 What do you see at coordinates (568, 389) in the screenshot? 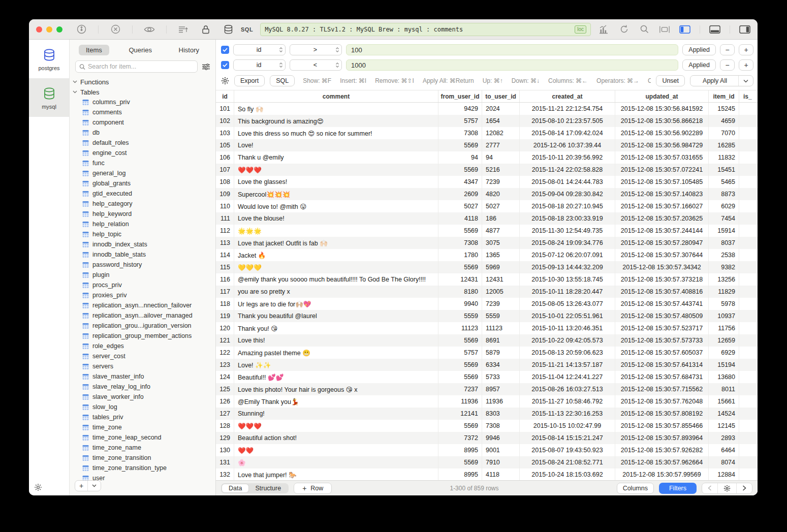
I see `cell-created_at: 2015-08-26 16:03:27.513` at bounding box center [568, 389].